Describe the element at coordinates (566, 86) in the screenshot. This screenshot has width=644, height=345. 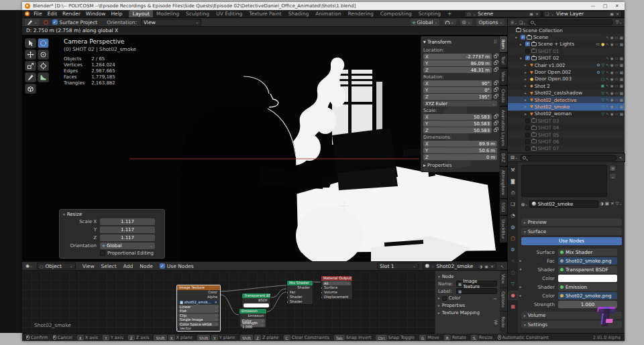
I see `outliner-row: ▸◆Shot 2▣↖◉▭▦` at that location.